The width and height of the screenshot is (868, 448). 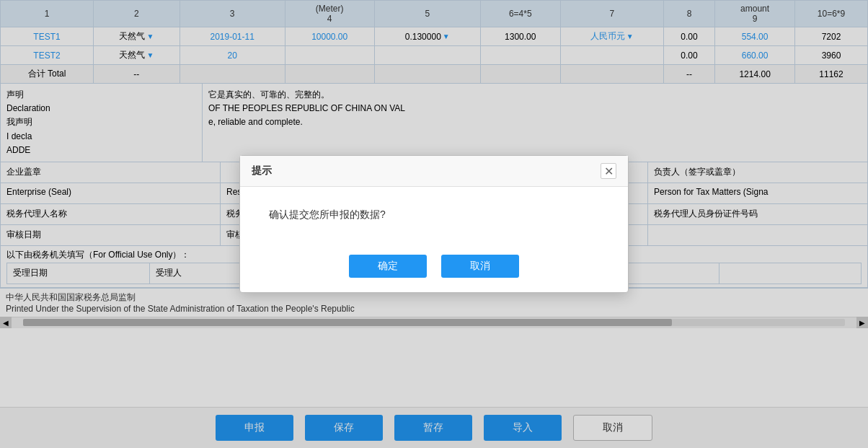 What do you see at coordinates (434, 215) in the screenshot?
I see `modal-body: 确认提交您所申报的数据?` at bounding box center [434, 215].